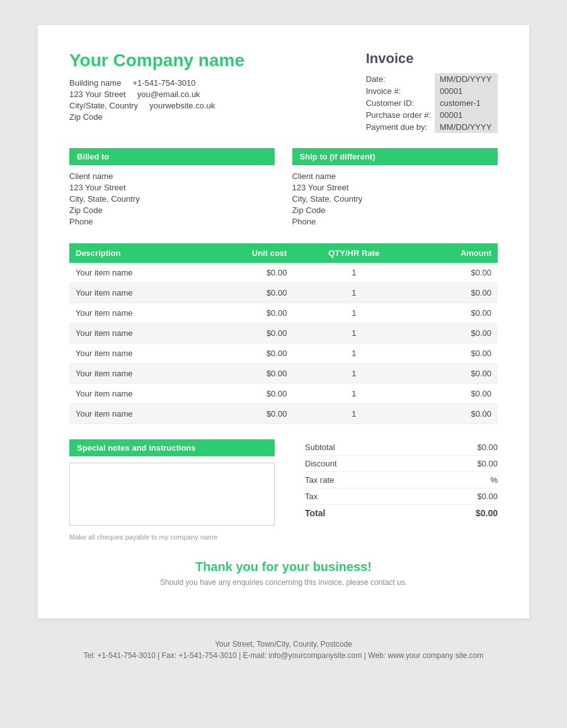  I want to click on col-qty: QTY/HR Rate, so click(354, 253).